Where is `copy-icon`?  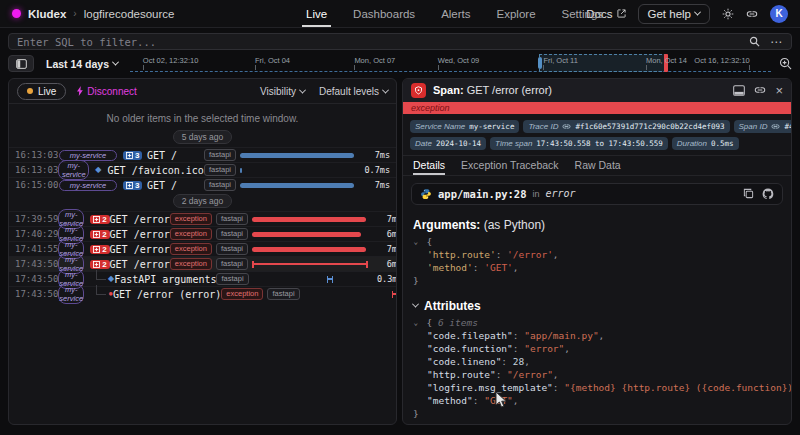 copy-icon is located at coordinates (748, 194).